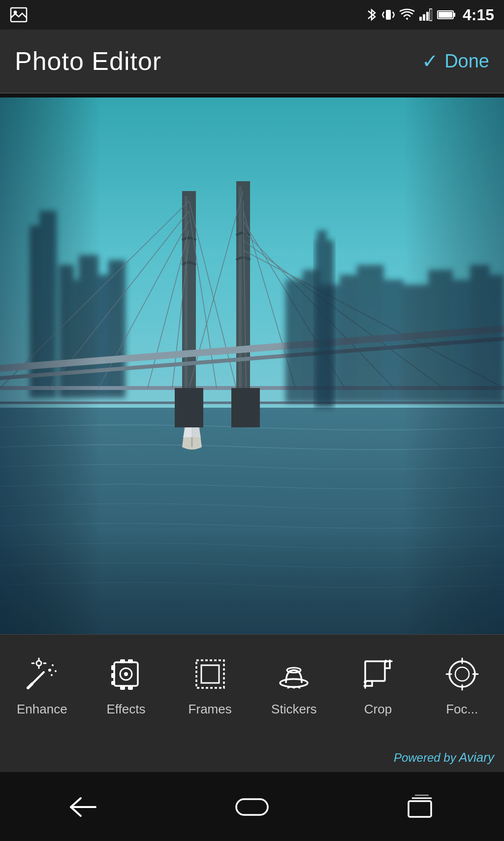  I want to click on recents-icon, so click(421, 807).